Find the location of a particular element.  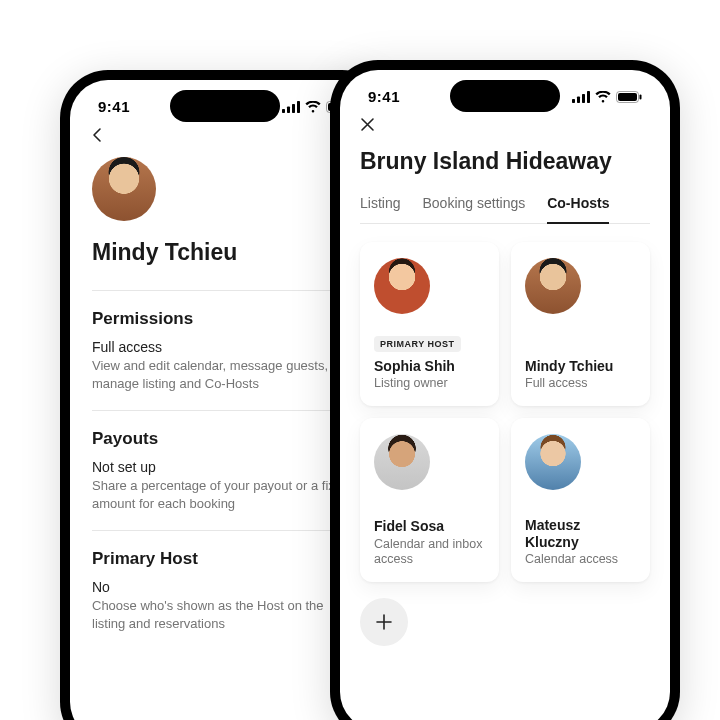

add-cohost-card is located at coordinates (430, 620).